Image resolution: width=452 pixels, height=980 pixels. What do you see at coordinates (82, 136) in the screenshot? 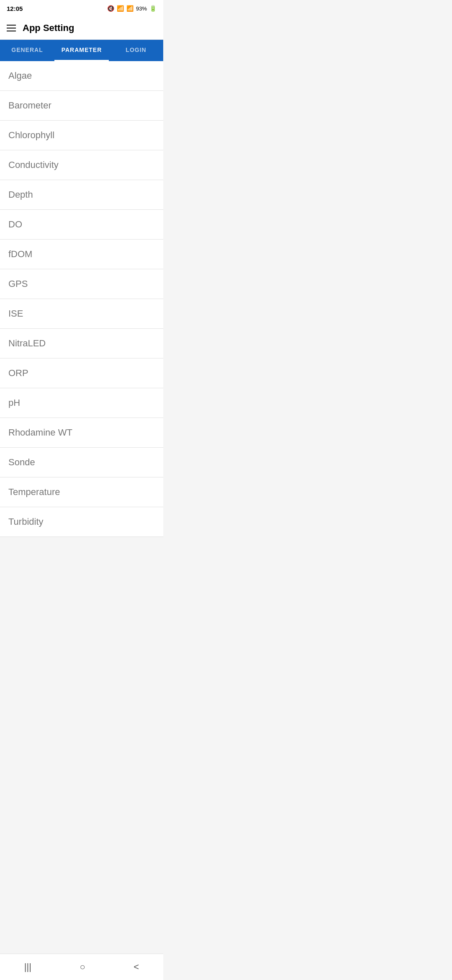
I see `param-item-chlorophyll: Chlorophyll` at bounding box center [82, 136].